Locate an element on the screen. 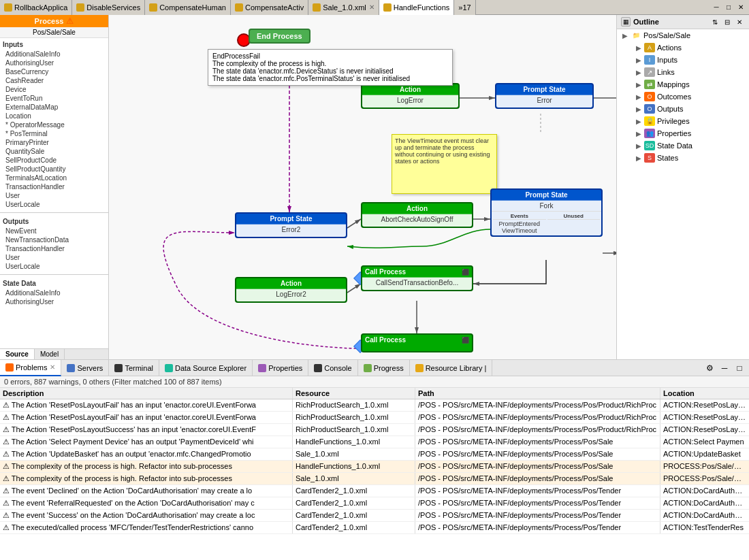  table-row-6: ⚠ The complexity of the process is high.… is located at coordinates (374, 479).